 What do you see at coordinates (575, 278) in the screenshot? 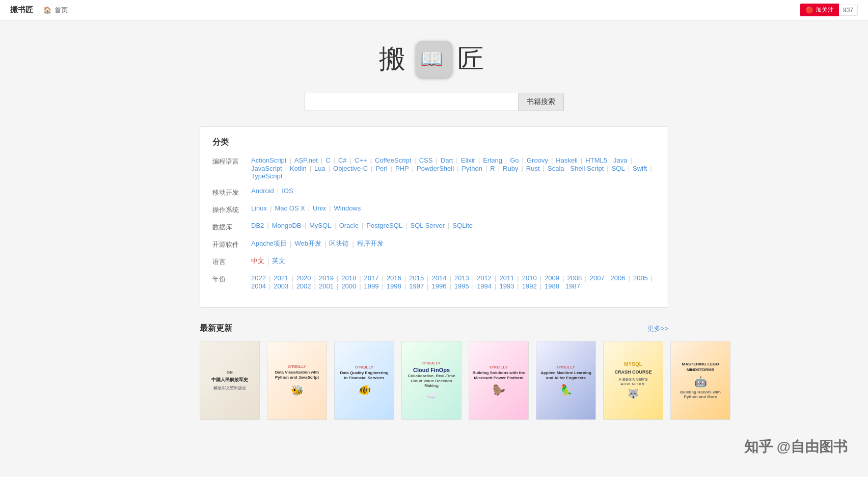
I see `cat-link-2008: 2008` at bounding box center [575, 278].